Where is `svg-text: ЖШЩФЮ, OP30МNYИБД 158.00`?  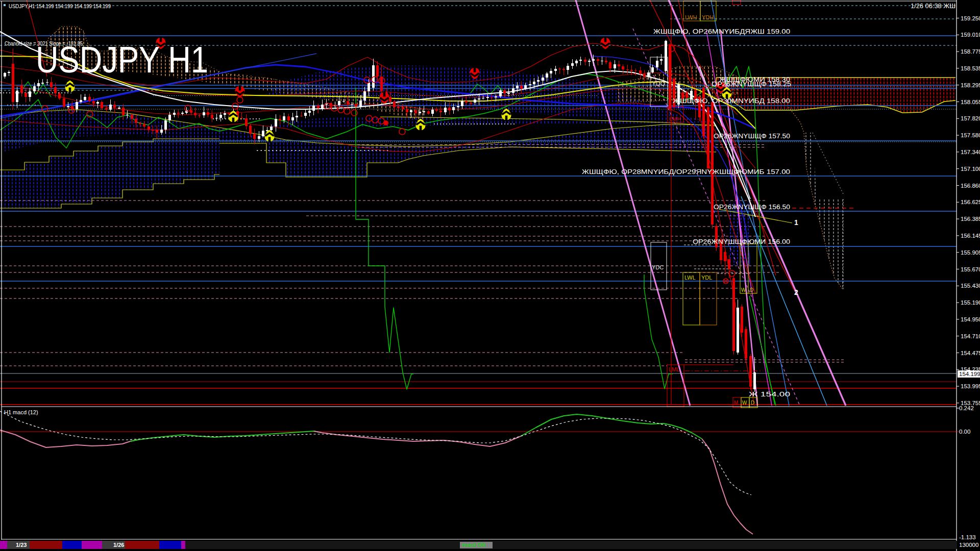
svg-text: ЖШЩФЮ, OP30МNYИБД 158.00 is located at coordinates (731, 101).